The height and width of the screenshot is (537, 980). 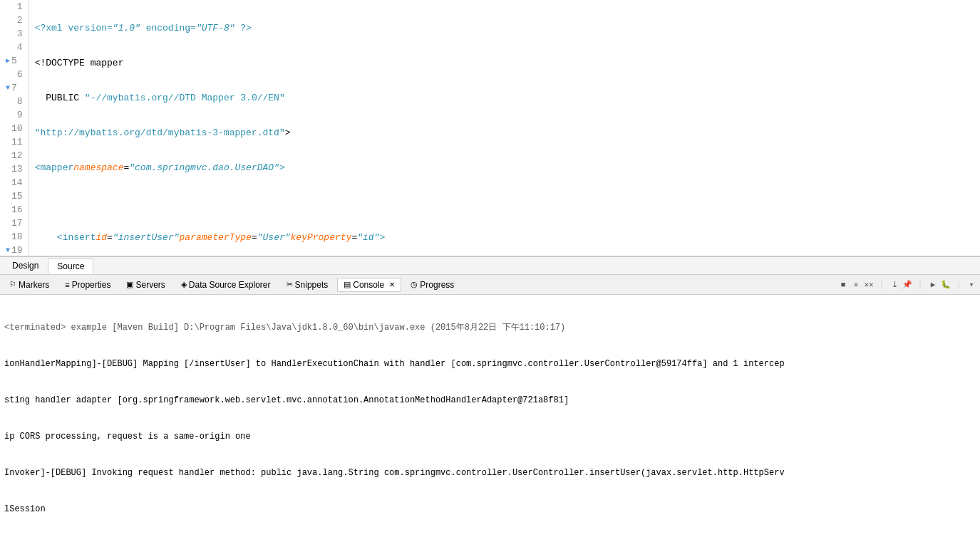 I want to click on console-log-4: Invoker]-[DEBUG] Invoking request handle…, so click(x=490, y=473).